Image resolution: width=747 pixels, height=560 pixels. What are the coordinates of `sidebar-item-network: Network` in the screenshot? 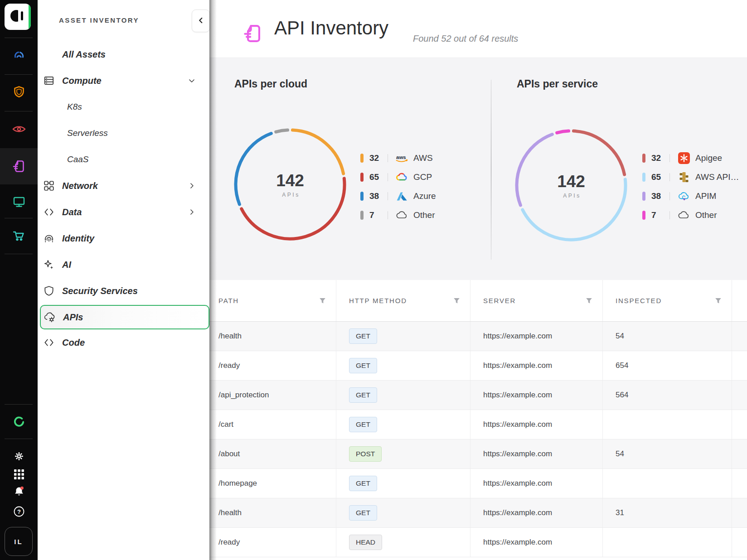 It's located at (123, 186).